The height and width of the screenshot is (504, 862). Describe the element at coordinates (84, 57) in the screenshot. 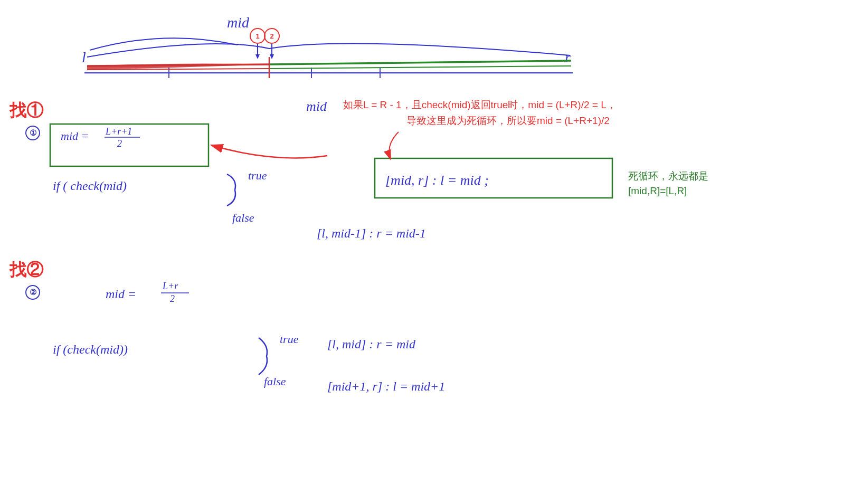

I see `svg-text: l` at that location.